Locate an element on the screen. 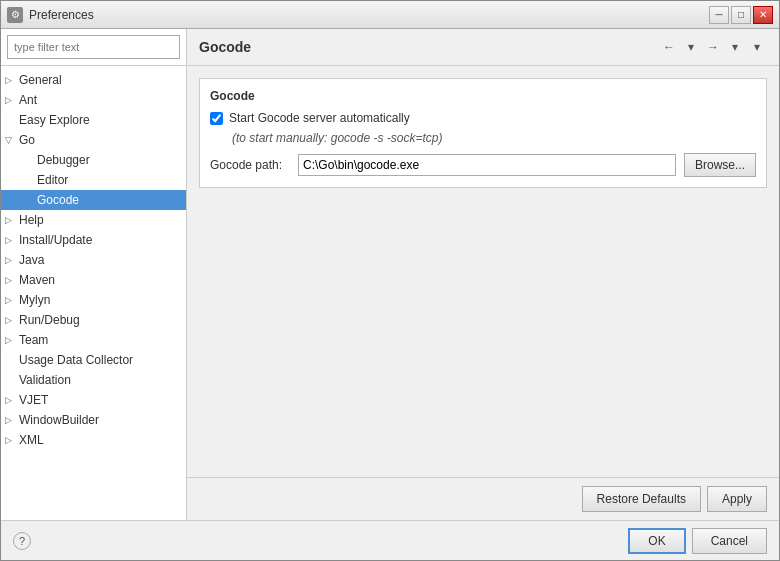 Image resolution: width=780 pixels, height=561 pixels. arrow-windowbuilder: ▷ is located at coordinates (12, 420).